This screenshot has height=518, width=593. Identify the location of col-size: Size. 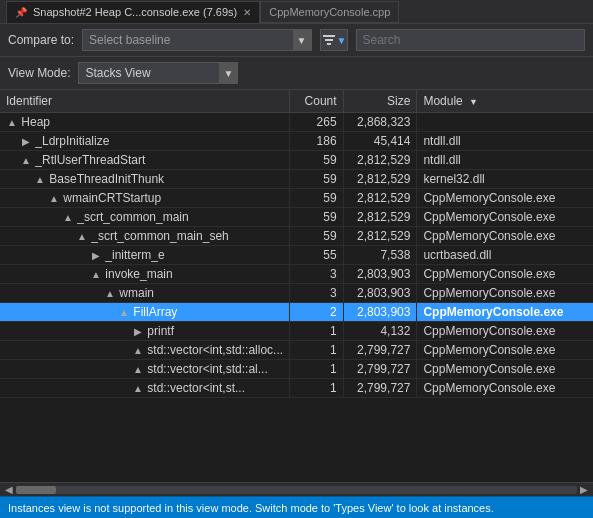
(380, 102).